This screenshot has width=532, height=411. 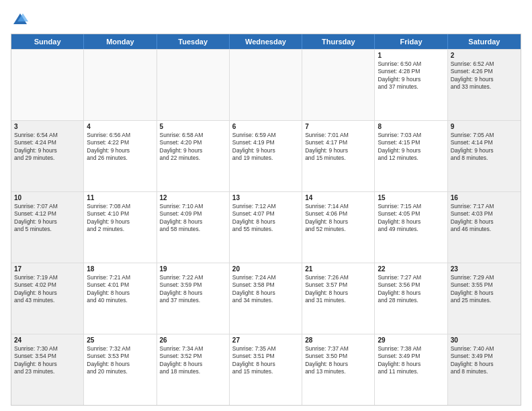 What do you see at coordinates (484, 147) in the screenshot?
I see `cell-text: Sunrise: 7:05 AM Sunset: 4:14 PM Dayligh…` at bounding box center [484, 147].